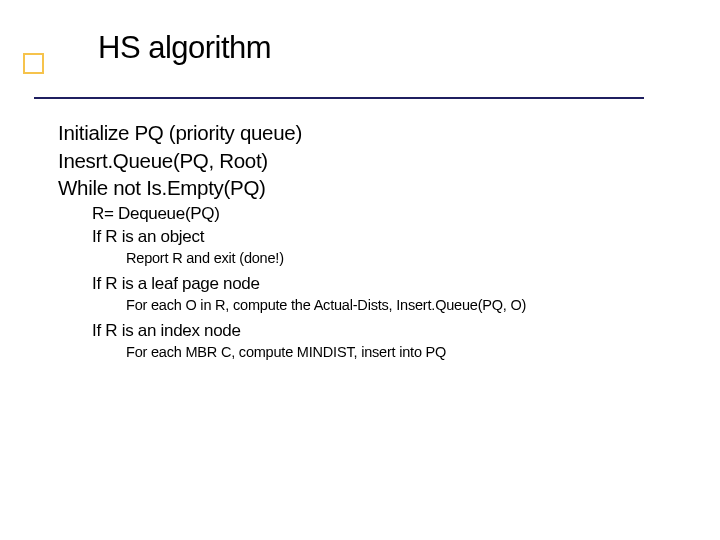 This screenshot has width=720, height=540. What do you see at coordinates (395, 214) in the screenshot?
I see `pseudocode-line: R= Dequeue(PQ)` at bounding box center [395, 214].